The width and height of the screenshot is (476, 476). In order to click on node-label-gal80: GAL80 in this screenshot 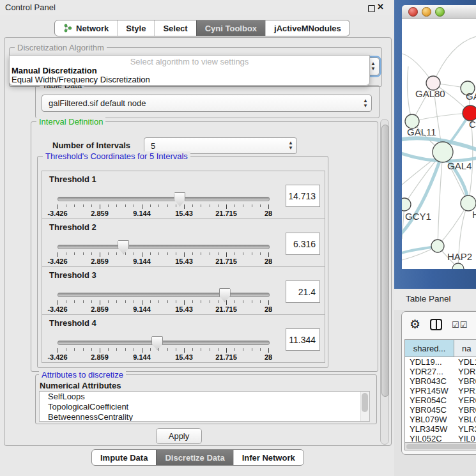, I will do `click(431, 93)`.